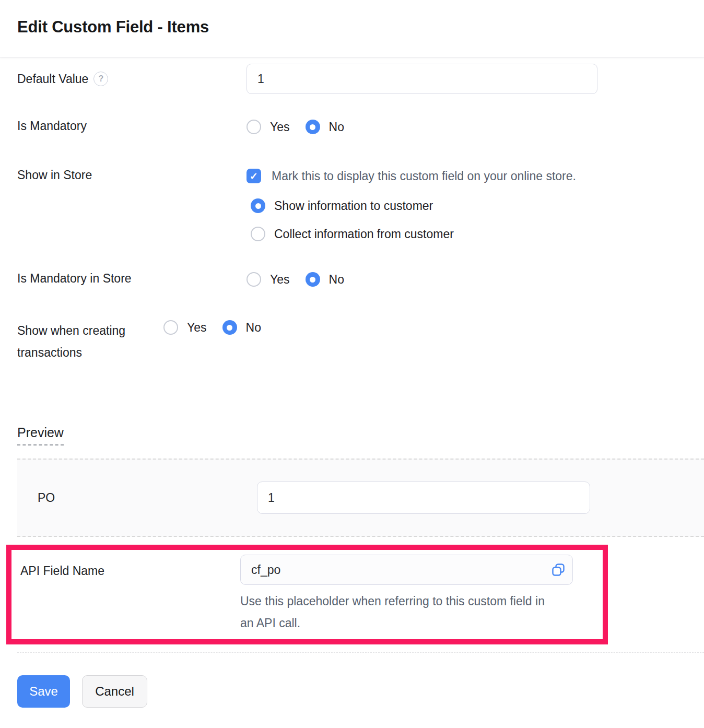 The width and height of the screenshot is (704, 728). What do you see at coordinates (360, 342) in the screenshot?
I see `row-show-when-creating-transactions: Show when creating transactions Yes No` at bounding box center [360, 342].